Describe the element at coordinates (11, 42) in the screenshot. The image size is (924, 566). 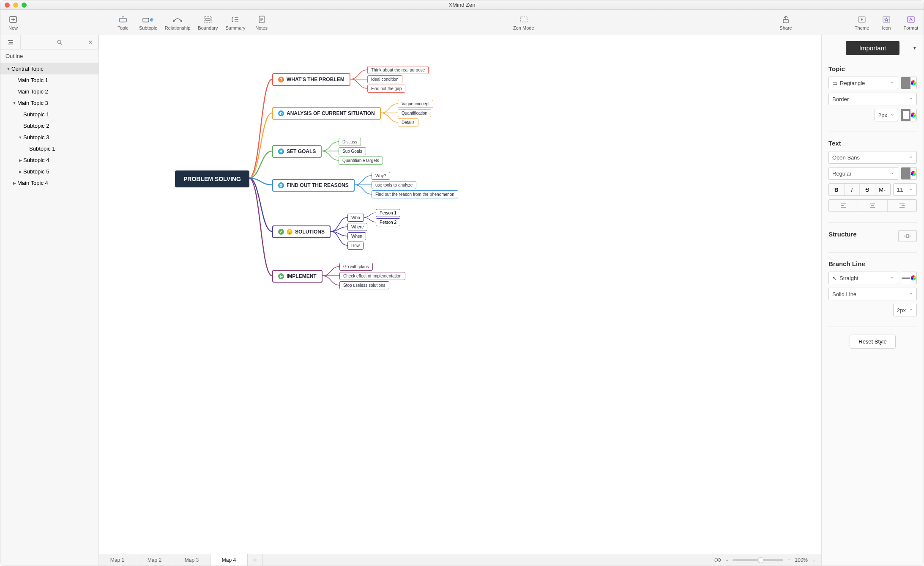
I see `outline-tab-icon` at that location.